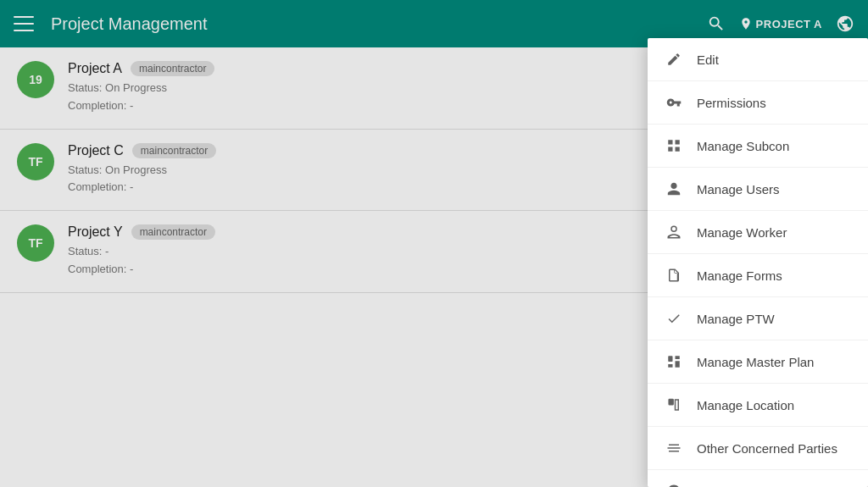 This screenshot has width=868, height=487. Describe the element at coordinates (758, 318) in the screenshot. I see `dropdown-item-manage-ptw: Manage PTW` at that location.